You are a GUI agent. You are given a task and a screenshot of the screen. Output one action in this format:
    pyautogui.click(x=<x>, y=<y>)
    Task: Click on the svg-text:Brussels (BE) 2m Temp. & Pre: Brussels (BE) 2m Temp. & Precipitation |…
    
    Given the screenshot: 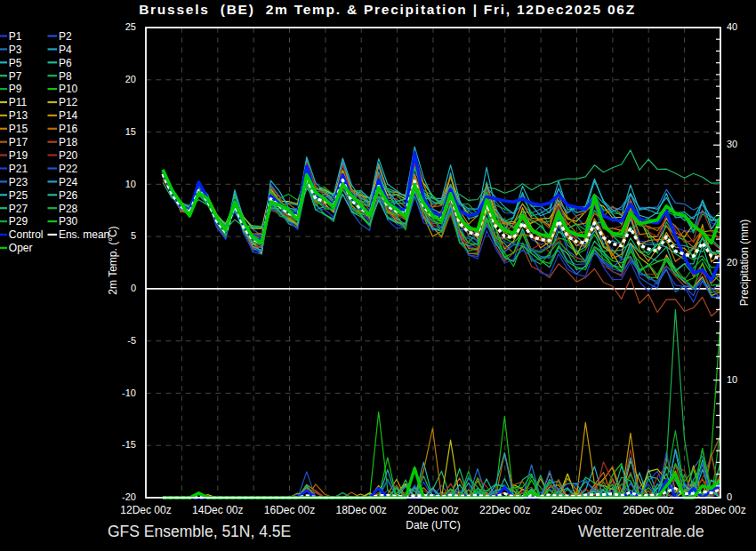 What is the action you would take?
    pyautogui.click(x=388, y=9)
    